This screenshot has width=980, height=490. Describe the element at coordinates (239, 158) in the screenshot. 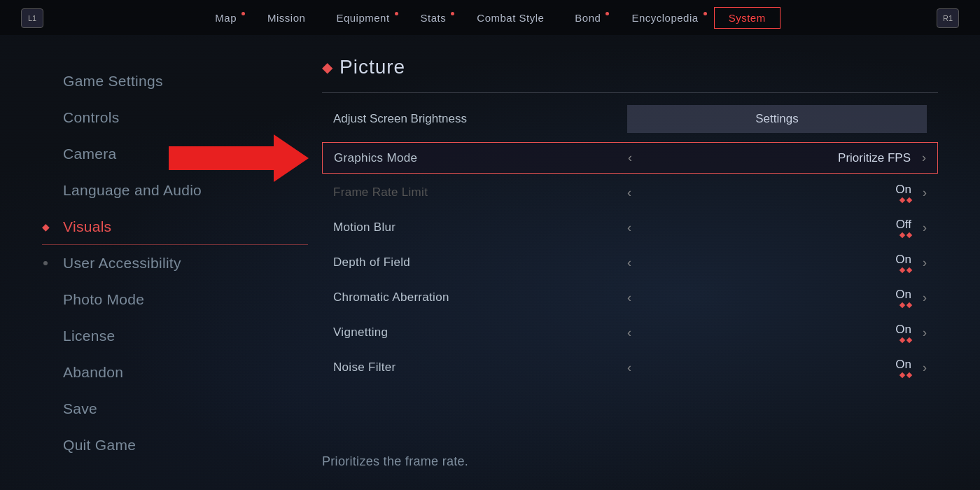

I see `red-arrow` at that location.